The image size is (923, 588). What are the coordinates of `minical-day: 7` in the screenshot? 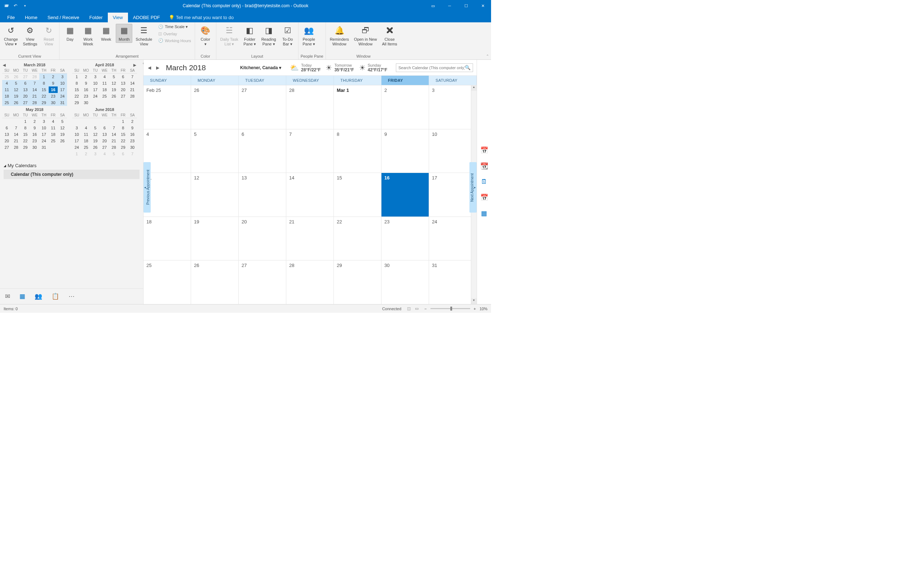 It's located at (34, 84).